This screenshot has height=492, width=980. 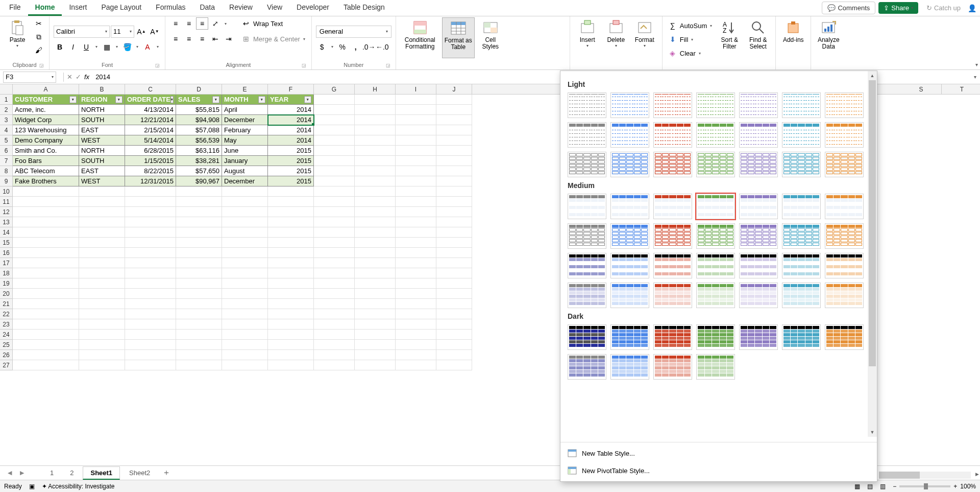 I want to click on cell: SALES▾, so click(x=199, y=100).